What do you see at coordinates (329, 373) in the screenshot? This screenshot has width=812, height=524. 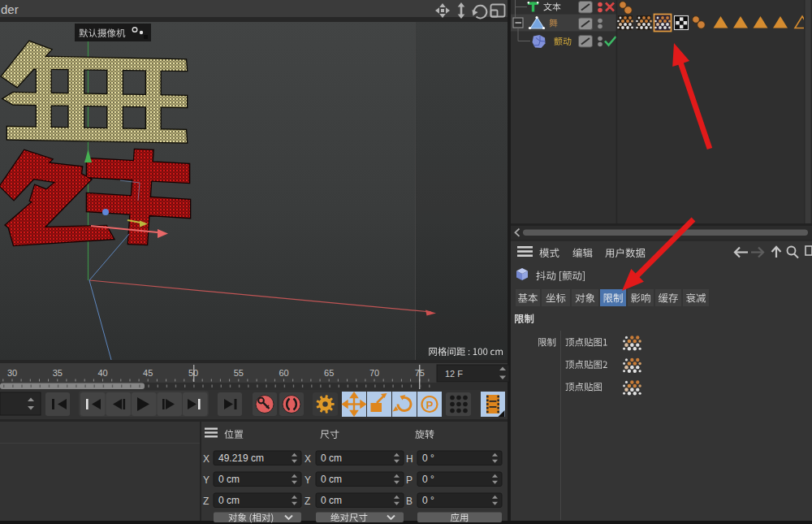 I see `svg-text: 65` at bounding box center [329, 373].